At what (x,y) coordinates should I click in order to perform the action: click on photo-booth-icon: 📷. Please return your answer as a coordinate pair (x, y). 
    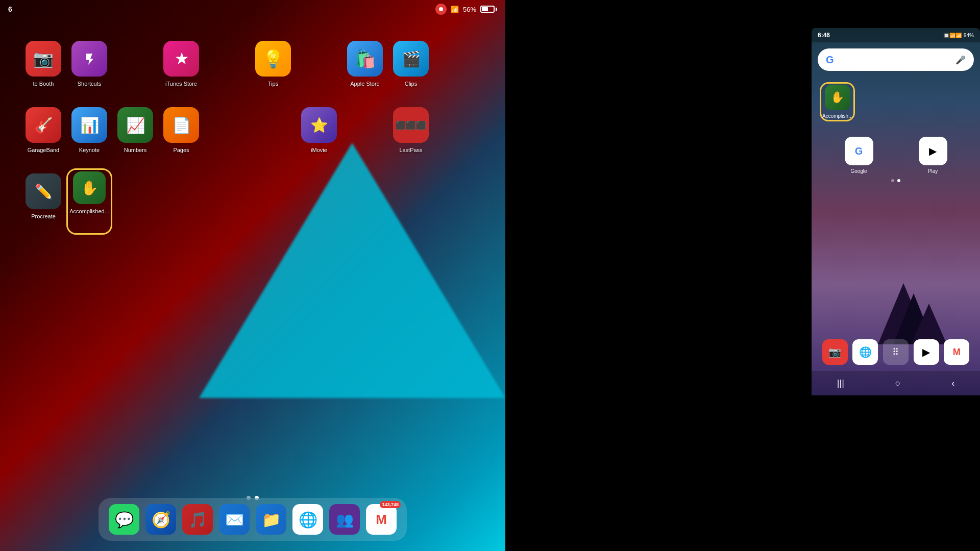
    Looking at the image, I should click on (43, 59).